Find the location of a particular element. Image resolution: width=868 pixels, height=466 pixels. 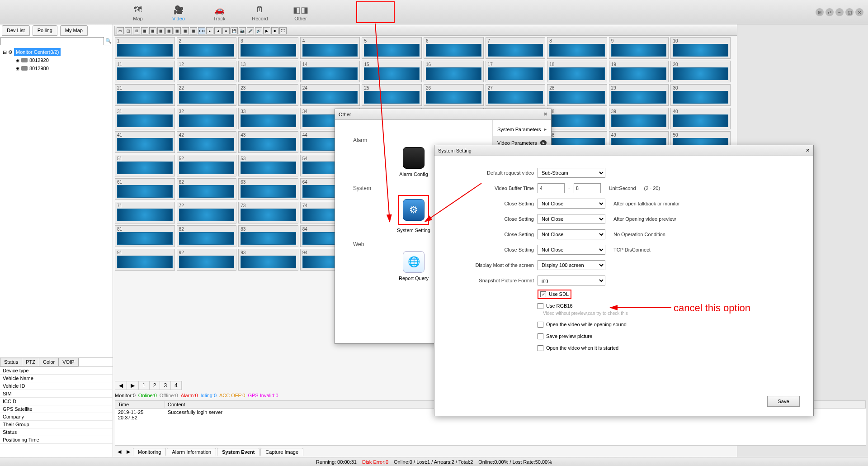

display-most-select: Display 100 screen is located at coordinates (571, 265).